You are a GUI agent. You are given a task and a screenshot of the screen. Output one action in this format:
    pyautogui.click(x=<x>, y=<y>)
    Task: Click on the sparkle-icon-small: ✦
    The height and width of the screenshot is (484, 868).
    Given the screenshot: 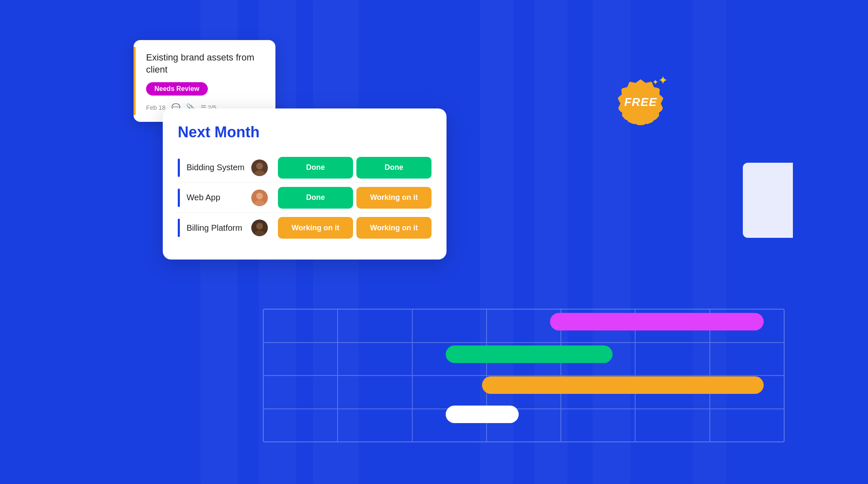 What is the action you would take?
    pyautogui.click(x=655, y=82)
    